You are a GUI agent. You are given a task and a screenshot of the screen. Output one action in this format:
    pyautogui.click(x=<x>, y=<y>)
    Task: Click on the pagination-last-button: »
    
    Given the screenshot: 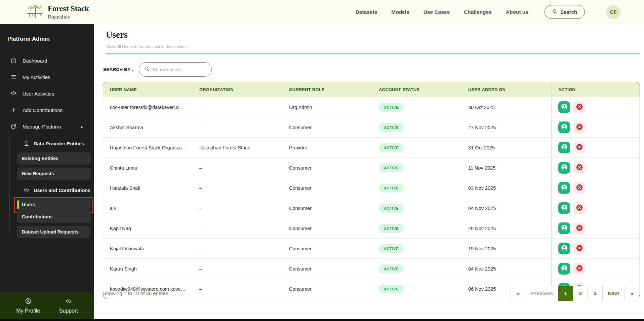 What is the action you would take?
    pyautogui.click(x=632, y=293)
    